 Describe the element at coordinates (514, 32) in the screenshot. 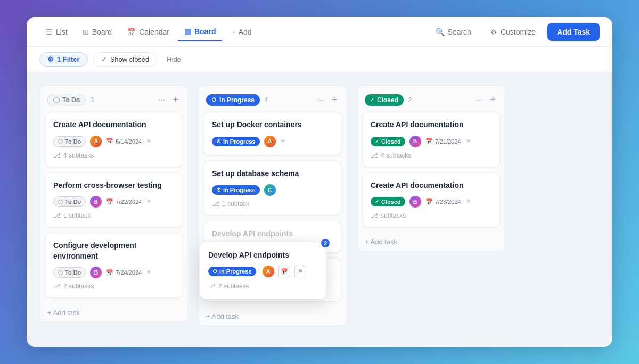

I see `nav-right: 🔍 Search ⚙ Customize Add Task` at that location.